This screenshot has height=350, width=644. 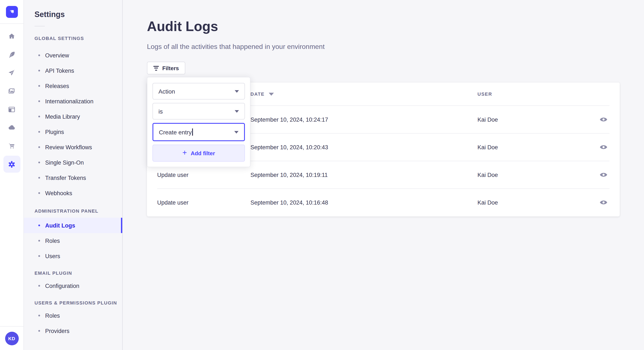 I want to click on sidebar-item-label: Providers, so click(x=58, y=331).